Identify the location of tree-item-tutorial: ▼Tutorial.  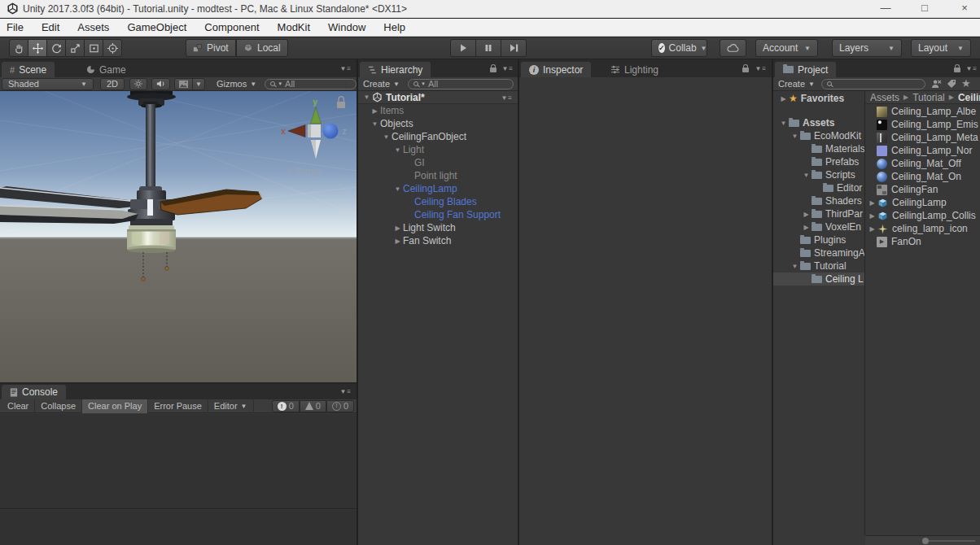
(819, 266).